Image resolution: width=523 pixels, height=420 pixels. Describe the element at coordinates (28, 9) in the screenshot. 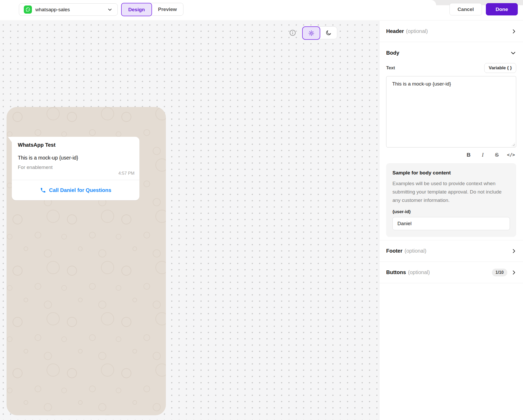

I see `whatsapp-icon` at that location.